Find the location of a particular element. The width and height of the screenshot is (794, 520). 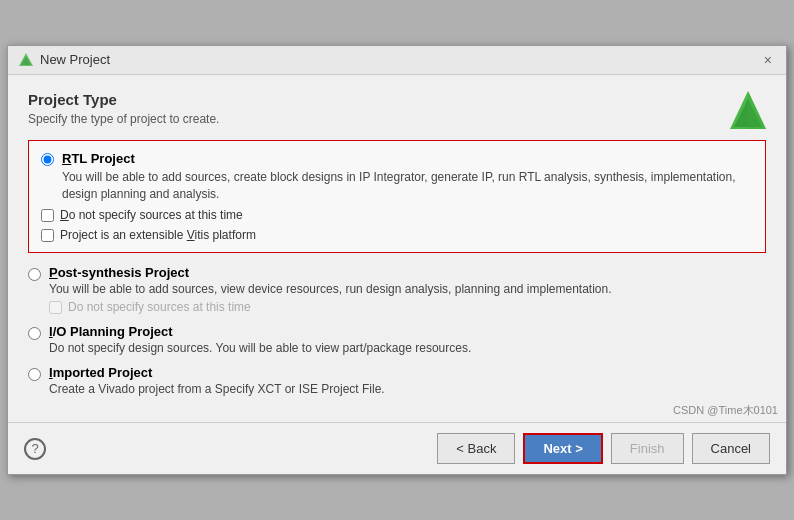

section-title: Project Type is located at coordinates (397, 100).